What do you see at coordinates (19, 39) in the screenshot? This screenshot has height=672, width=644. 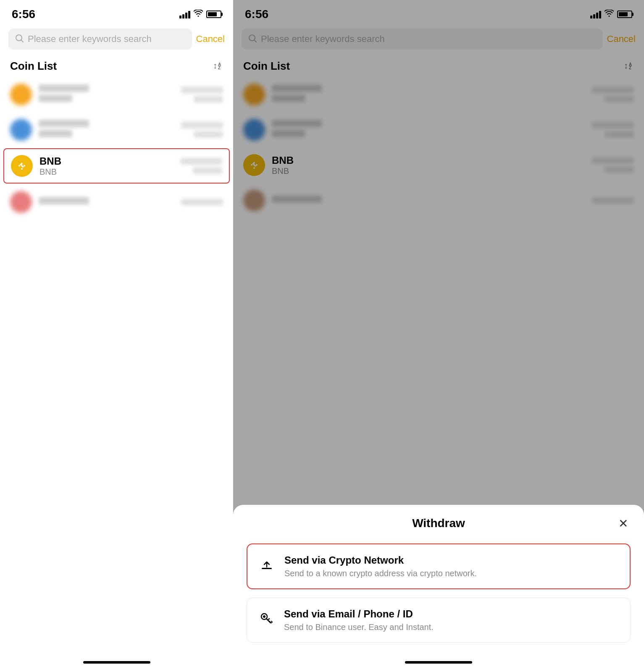 I see `left-search-icon` at bounding box center [19, 39].